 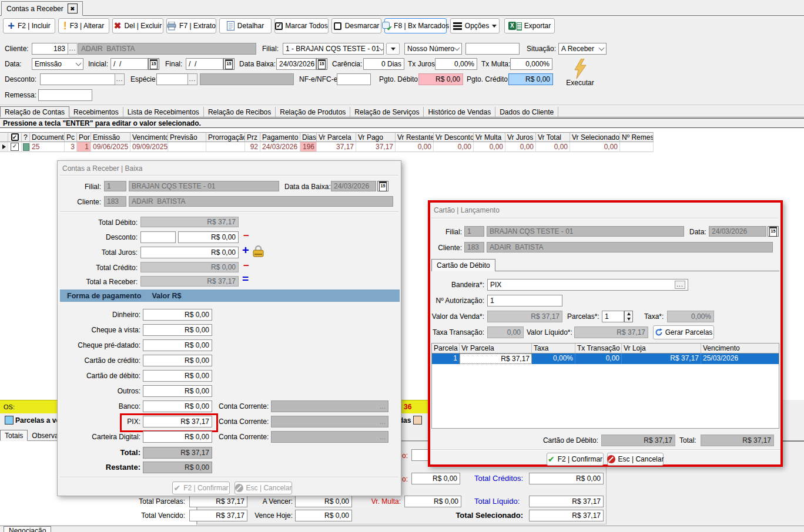 I want to click on gerar-parcelas-button: Gerar Parcelas, so click(x=684, y=332).